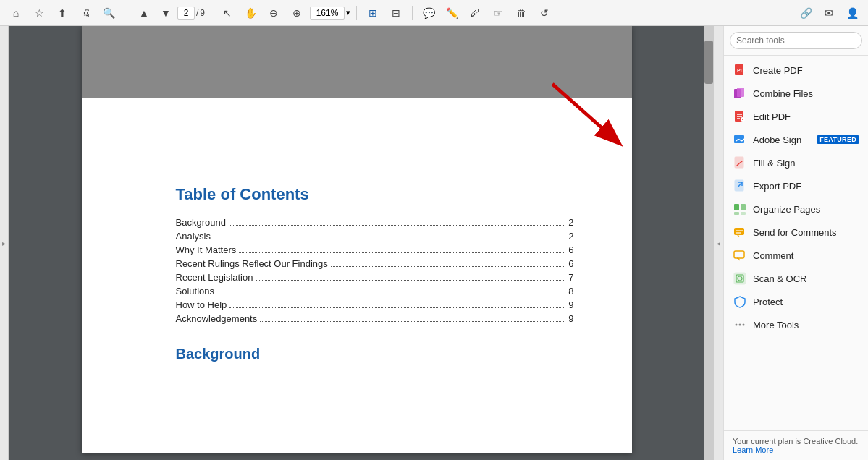 The height and width of the screenshot is (460, 868). I want to click on print-icon: 🖨, so click(85, 13).